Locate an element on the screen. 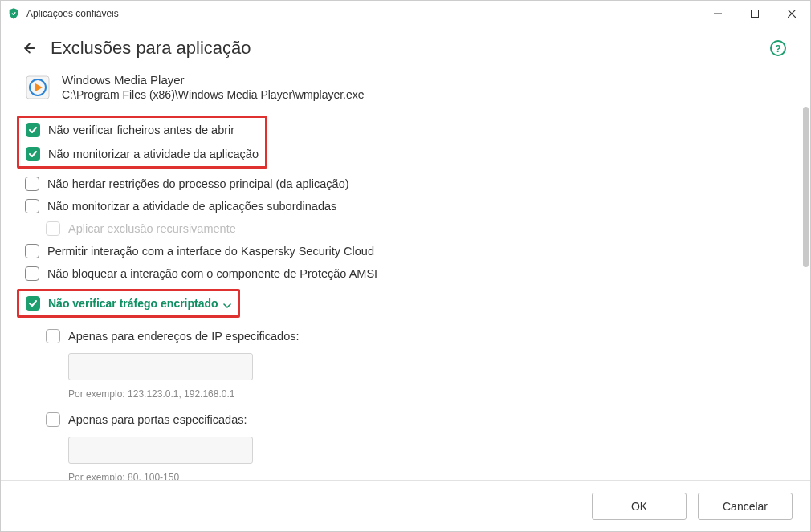 Image resolution: width=811 pixels, height=532 pixels. window-buttons is located at coordinates (755, 14).